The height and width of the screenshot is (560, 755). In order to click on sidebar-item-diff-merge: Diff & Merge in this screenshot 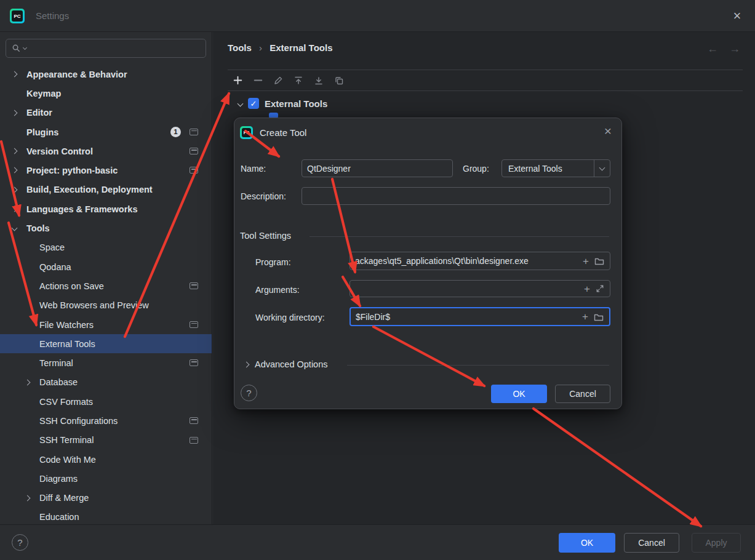, I will do `click(106, 498)`.